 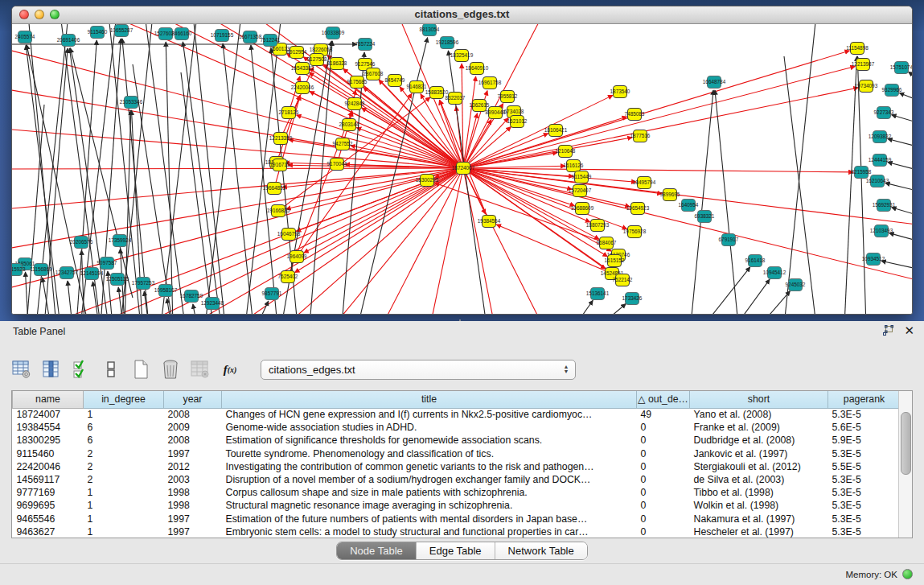 What do you see at coordinates (759, 440) in the screenshot?
I see `table-cell: Dudbridge et al. (2008)` at bounding box center [759, 440].